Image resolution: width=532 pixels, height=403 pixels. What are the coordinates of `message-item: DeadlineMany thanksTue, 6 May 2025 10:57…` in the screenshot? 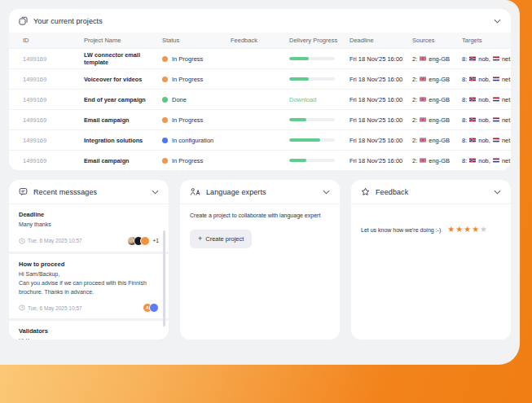 It's located at (89, 230).